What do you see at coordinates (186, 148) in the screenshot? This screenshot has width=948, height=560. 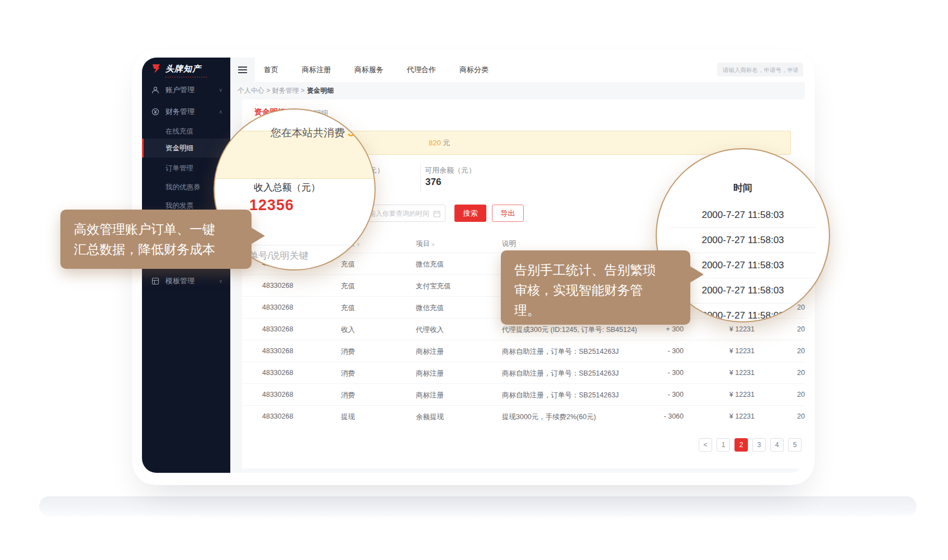 I see `sidebar-item-fund-detail: 资金明细` at bounding box center [186, 148].